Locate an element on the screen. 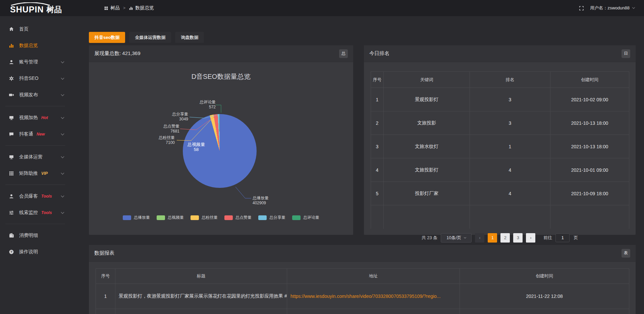  table-cell: 景观投影灯 is located at coordinates (427, 100).